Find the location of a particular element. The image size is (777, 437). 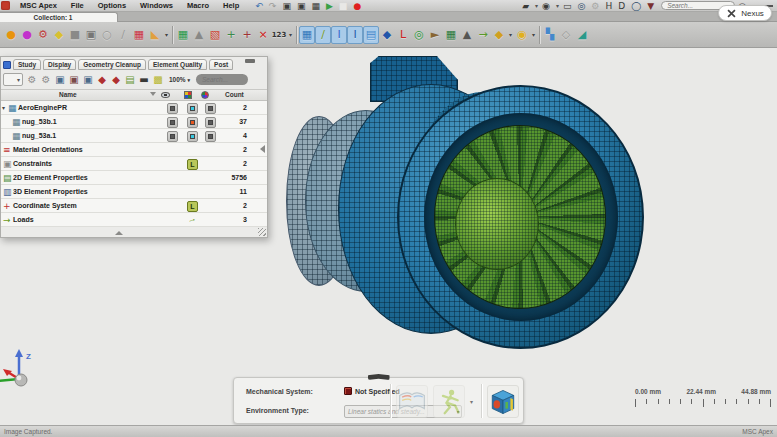

deselect-gears-icon: ⚙ is located at coordinates (46, 80).